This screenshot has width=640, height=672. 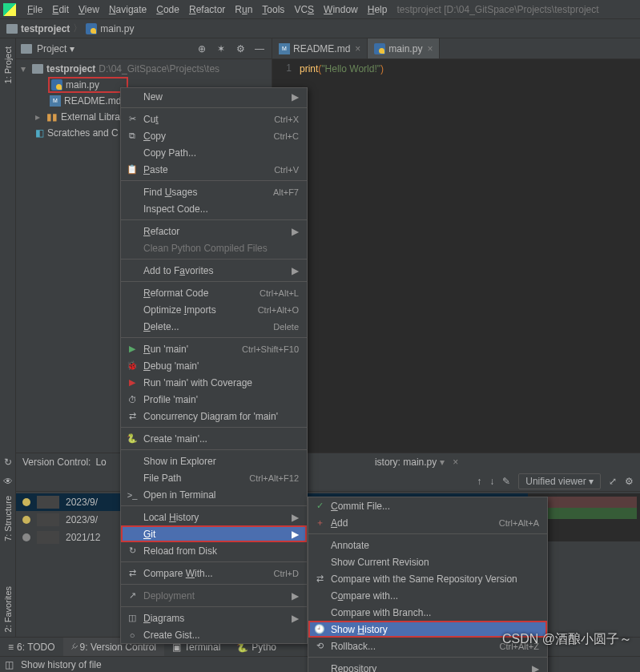 What do you see at coordinates (404, 48) in the screenshot?
I see `editor-tab-main: main.py ×` at bounding box center [404, 48].